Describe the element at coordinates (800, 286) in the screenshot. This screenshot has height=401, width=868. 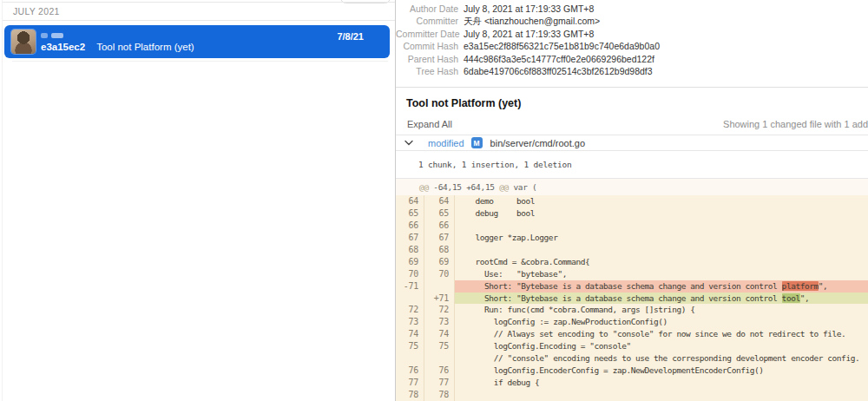
I see `changed-word: platform` at that location.